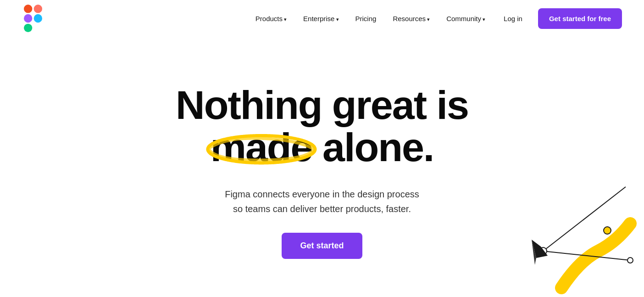  What do you see at coordinates (322, 246) in the screenshot?
I see `get-started-button: Get started` at bounding box center [322, 246].